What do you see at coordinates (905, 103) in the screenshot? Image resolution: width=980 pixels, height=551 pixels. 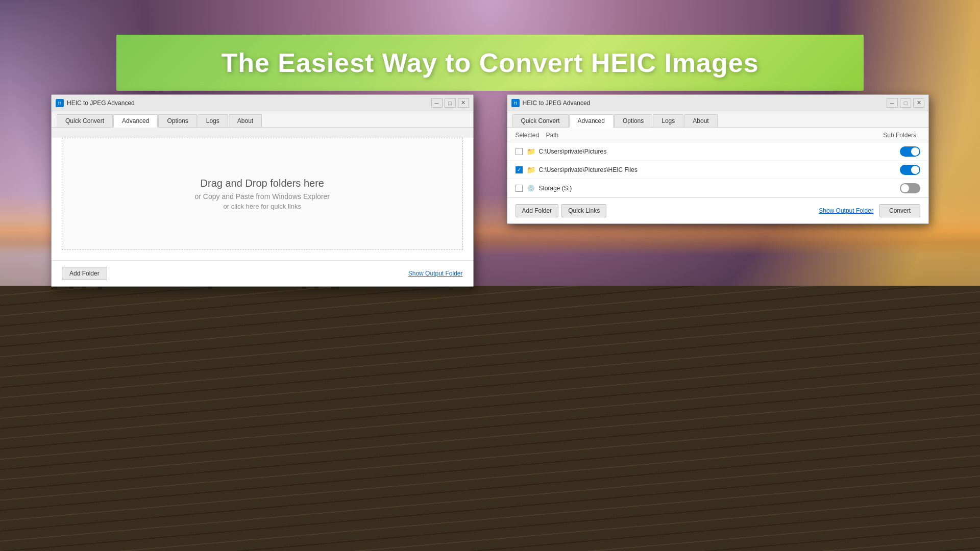 I see `right-window-controls: ─ □ ✕` at bounding box center [905, 103].